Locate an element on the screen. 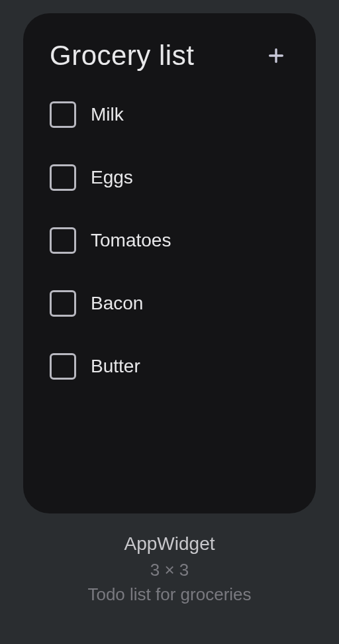 The width and height of the screenshot is (339, 644). widget-size-label: 3 × 3 is located at coordinates (170, 570).